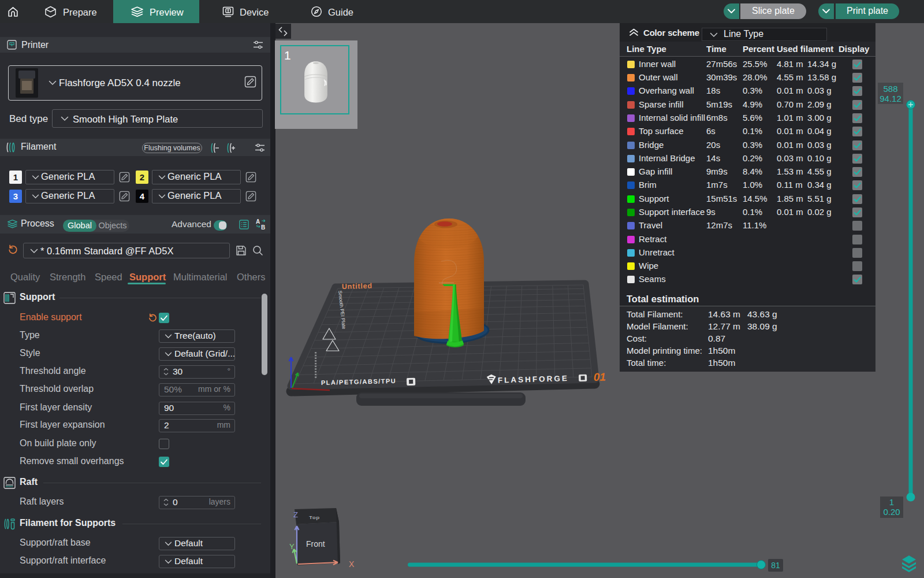  I want to click on svg-text: Top, so click(314, 517).